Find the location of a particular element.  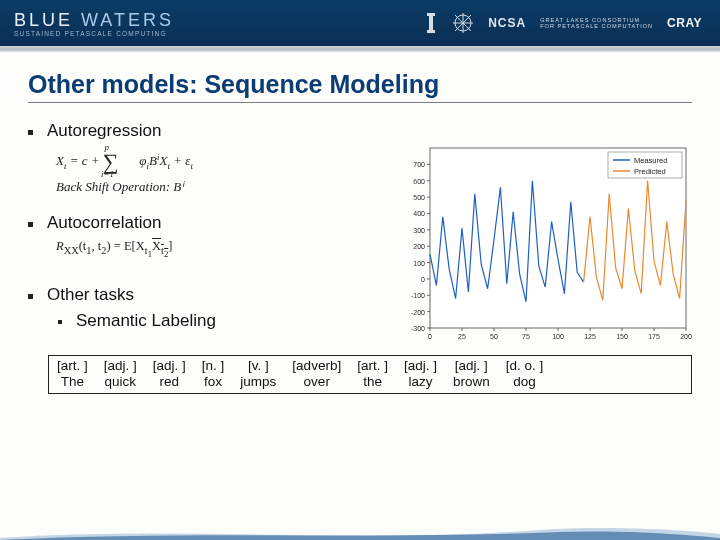

bullet-semantic-labeling: Semantic Labeling is located at coordinates (203, 321).